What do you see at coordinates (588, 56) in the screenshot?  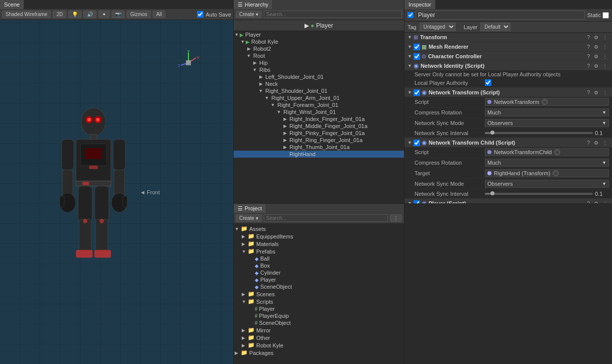 I see `char-ctrl-help-btn: ?` at bounding box center [588, 56].